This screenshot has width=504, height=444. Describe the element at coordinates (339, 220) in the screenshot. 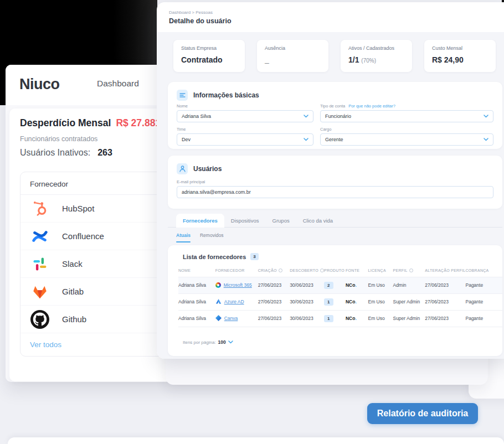

I see `tabs-row: Fornecedores Dispositivos Grupos Clico d…` at that location.